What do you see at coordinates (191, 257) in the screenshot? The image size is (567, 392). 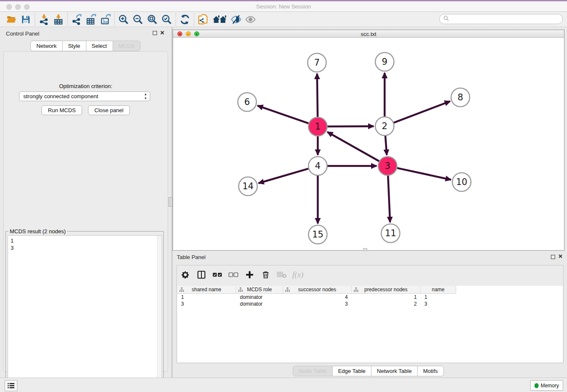 I see `table-panel-title: Table Panel` at bounding box center [191, 257].